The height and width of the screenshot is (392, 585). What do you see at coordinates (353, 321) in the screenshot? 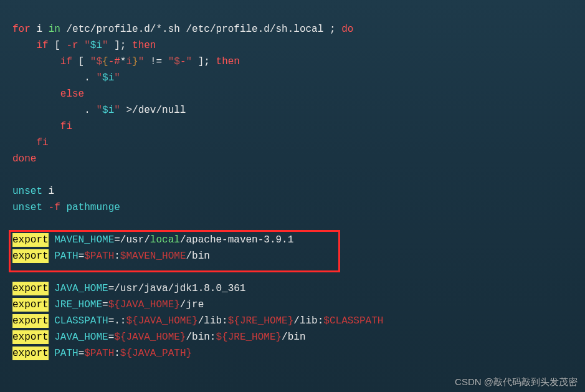
I see `var-classpath: $CLASSPATH` at bounding box center [353, 321].